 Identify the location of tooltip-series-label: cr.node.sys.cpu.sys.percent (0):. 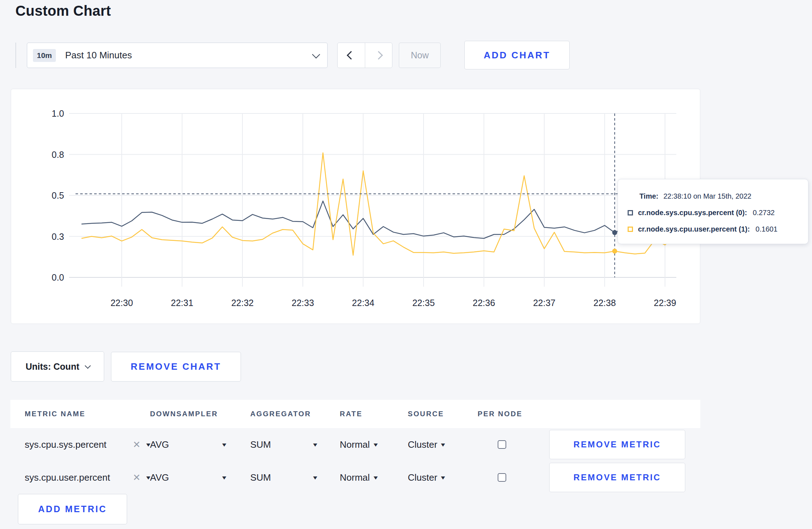
(692, 213).